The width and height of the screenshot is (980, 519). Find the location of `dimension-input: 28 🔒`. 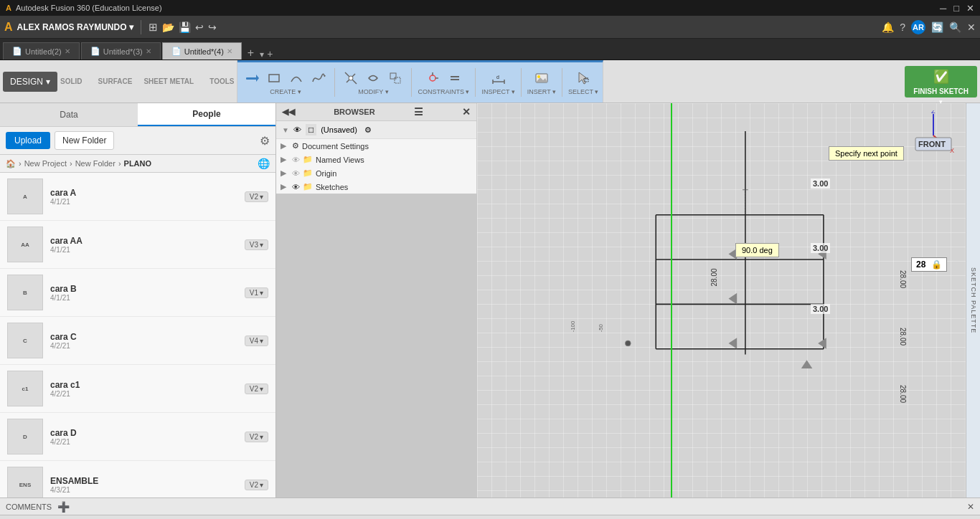

dimension-input: 28 🔒 is located at coordinates (929, 265).